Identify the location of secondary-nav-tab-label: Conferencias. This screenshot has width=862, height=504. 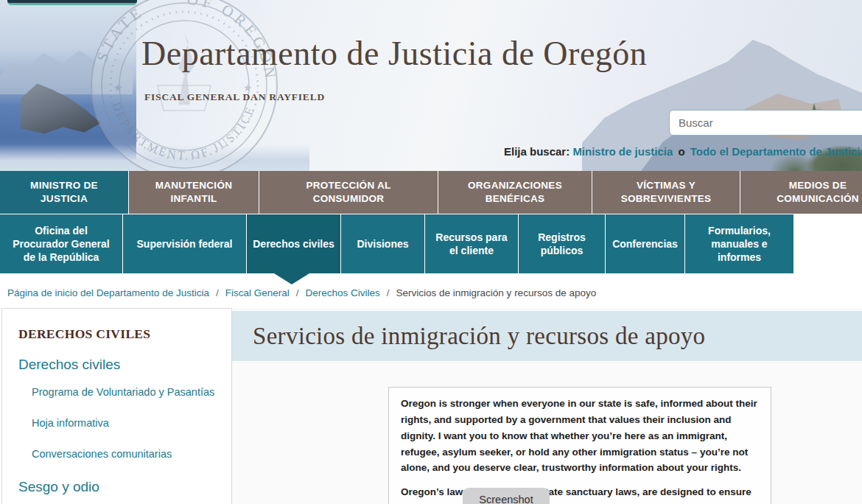
(645, 244).